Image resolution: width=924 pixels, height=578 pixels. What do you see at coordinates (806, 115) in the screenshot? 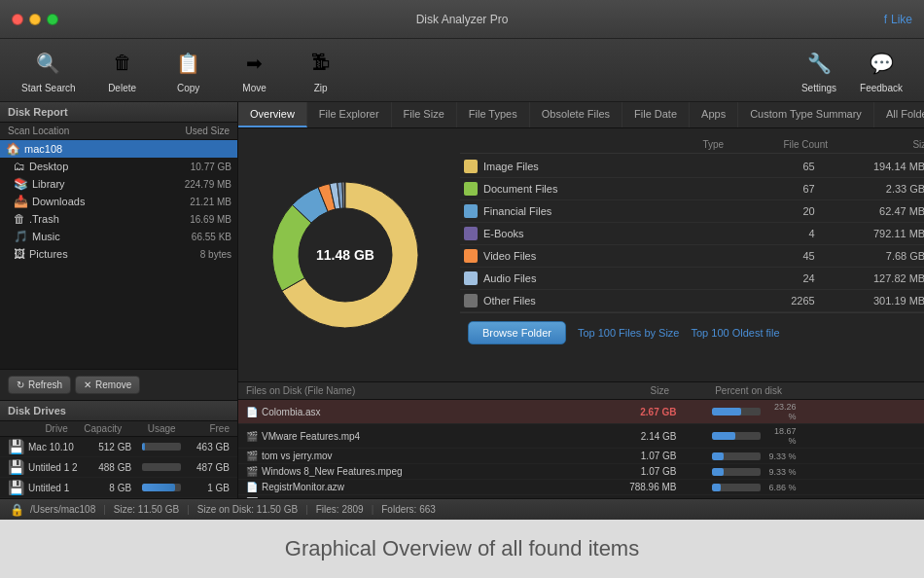
I see `tab-custom-type-summary: Custom Type Summary` at bounding box center [806, 115].